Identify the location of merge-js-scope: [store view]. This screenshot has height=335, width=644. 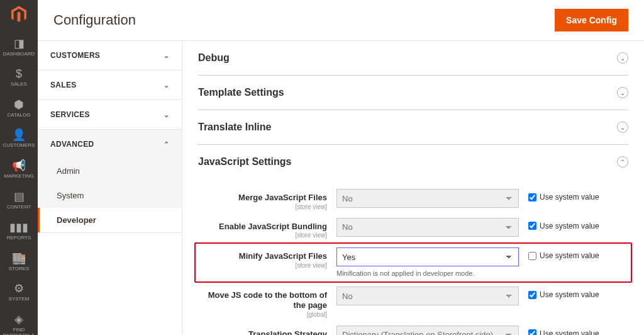
(263, 207).